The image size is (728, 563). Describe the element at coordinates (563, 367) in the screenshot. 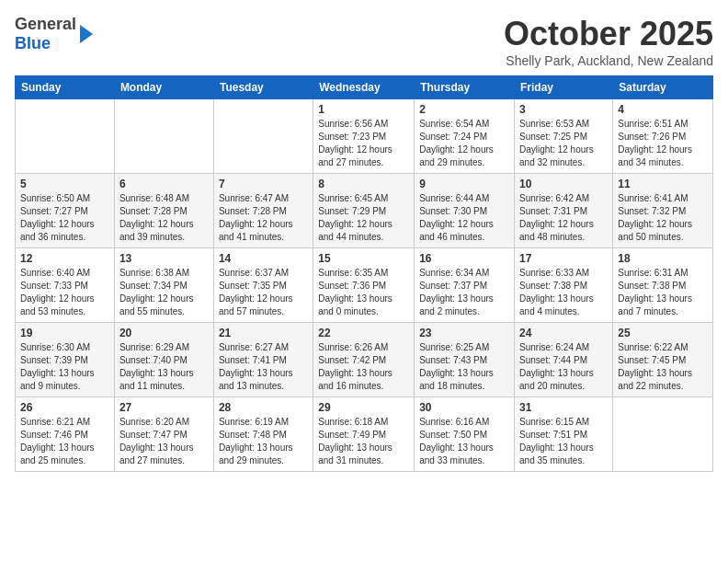

I see `day-info: Sunrise: 6:24 AMSunset: 7:44 PMDaylight:…` at that location.